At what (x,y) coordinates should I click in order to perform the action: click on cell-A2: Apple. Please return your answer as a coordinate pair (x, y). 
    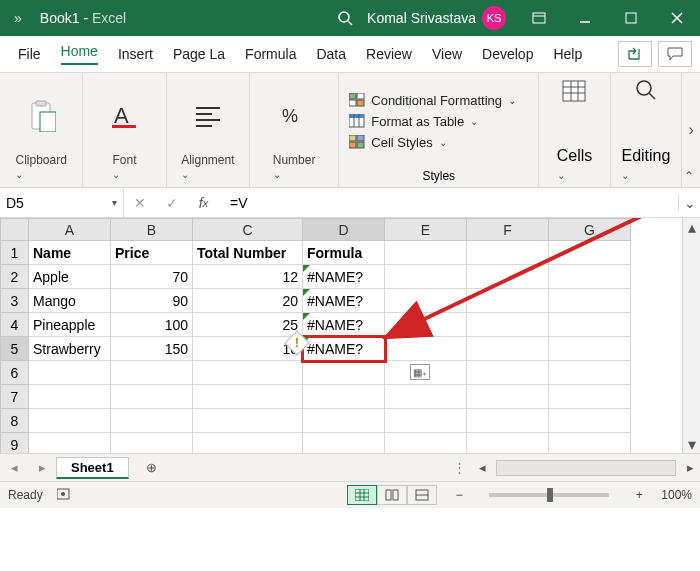
    Looking at the image, I should click on (70, 277).